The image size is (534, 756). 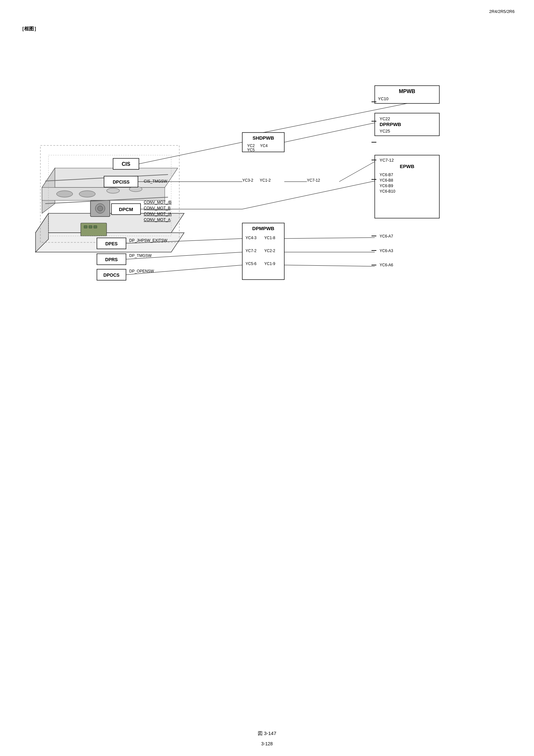 I want to click on DPCISS-to-EPWB-line2, so click(x=357, y=172).